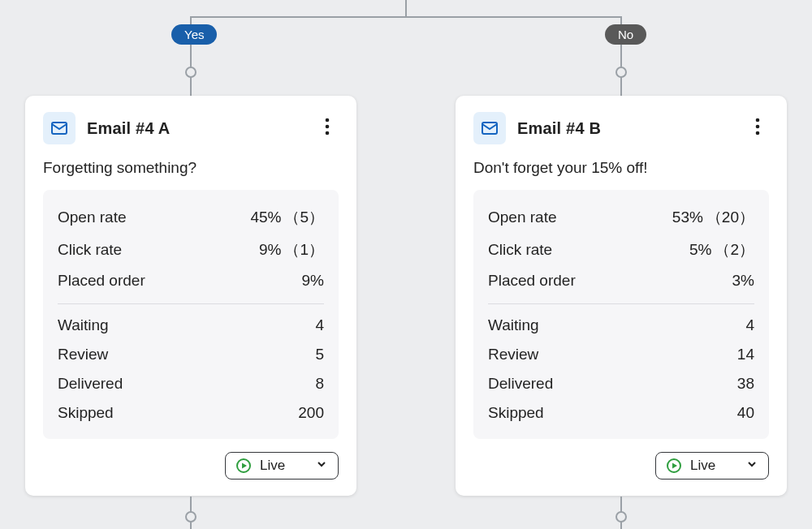 The image size is (812, 529). What do you see at coordinates (625, 34) in the screenshot?
I see `branch-label-no: No` at bounding box center [625, 34].